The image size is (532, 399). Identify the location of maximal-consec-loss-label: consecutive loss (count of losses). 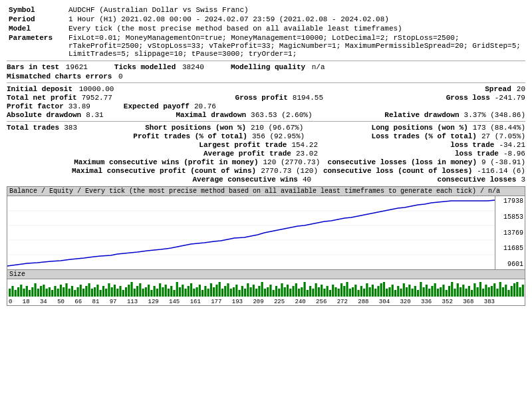
(398, 171).